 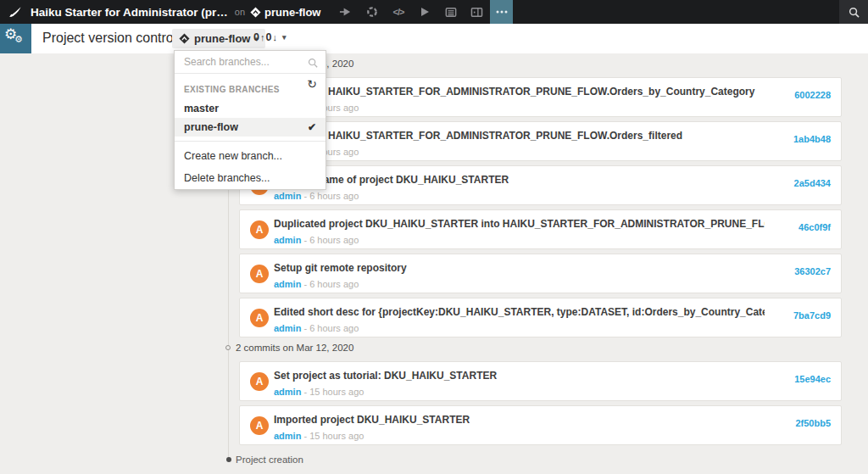 I want to click on code-icon: </>, so click(x=398, y=12).